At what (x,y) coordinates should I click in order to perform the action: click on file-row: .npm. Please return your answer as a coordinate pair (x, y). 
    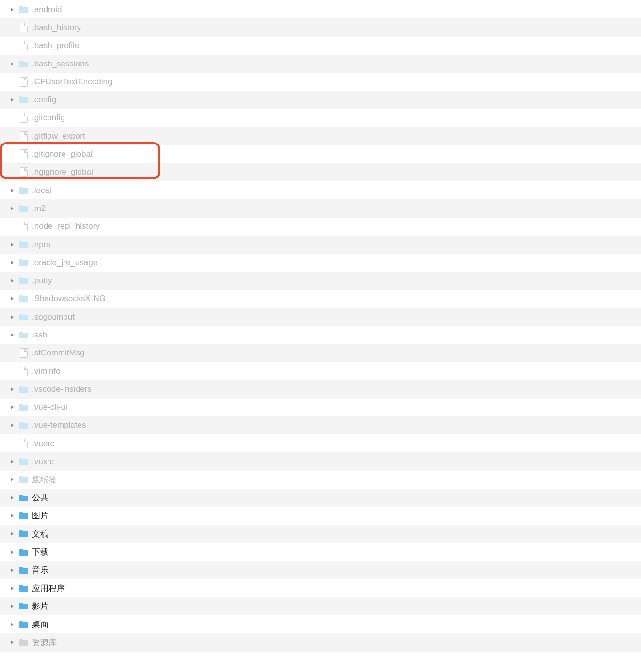
    Looking at the image, I should click on (320, 244).